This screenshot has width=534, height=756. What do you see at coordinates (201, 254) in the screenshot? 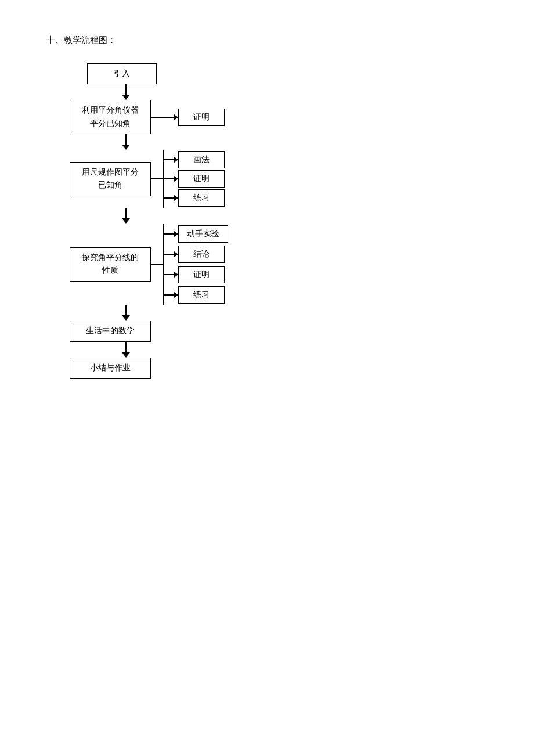
I see `side-jielun: 结论` at bounding box center [201, 254].